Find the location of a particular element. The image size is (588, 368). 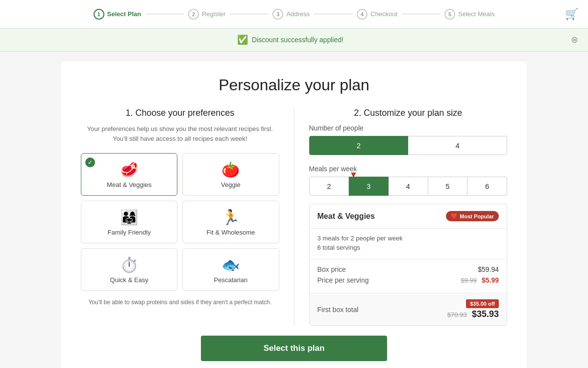

heart-icon: ❤️ is located at coordinates (454, 216).